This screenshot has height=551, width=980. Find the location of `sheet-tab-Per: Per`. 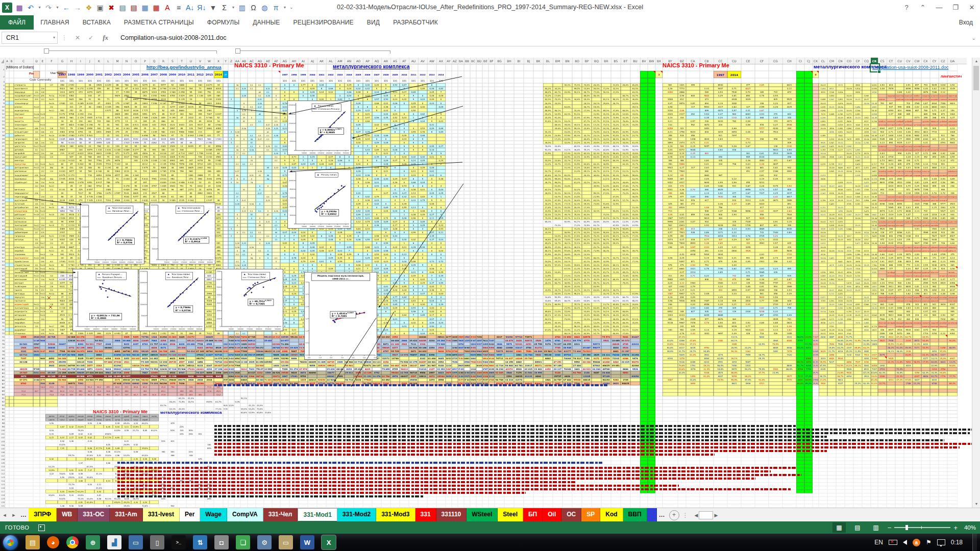

sheet-tab-Per: Per is located at coordinates (190, 515).